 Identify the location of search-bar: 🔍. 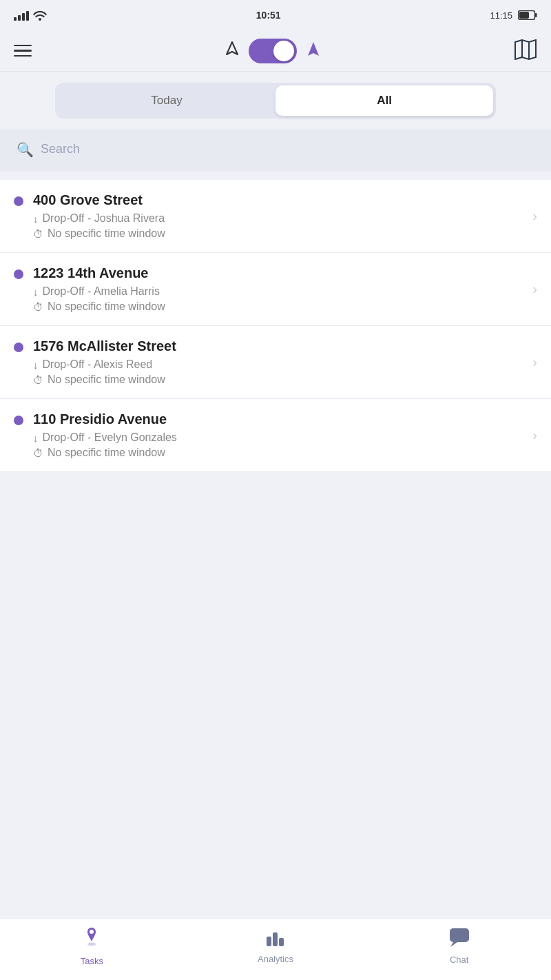
(276, 150).